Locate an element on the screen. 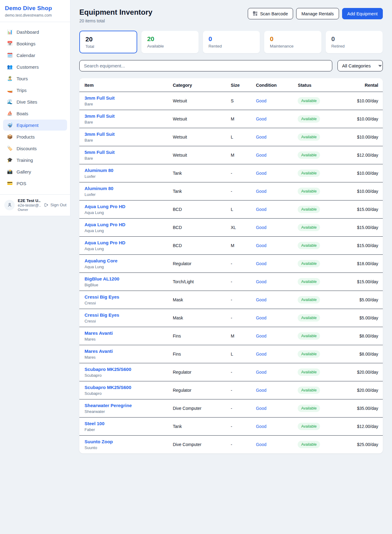 The image size is (392, 534). item-size: S is located at coordinates (243, 101).